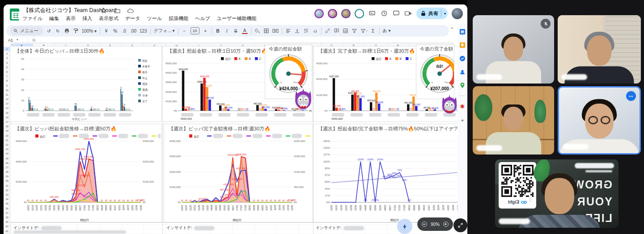 The image size is (644, 234). What do you see at coordinates (631, 96) in the screenshot?
I see `tile-more-menu-button: ⋯` at bounding box center [631, 96].